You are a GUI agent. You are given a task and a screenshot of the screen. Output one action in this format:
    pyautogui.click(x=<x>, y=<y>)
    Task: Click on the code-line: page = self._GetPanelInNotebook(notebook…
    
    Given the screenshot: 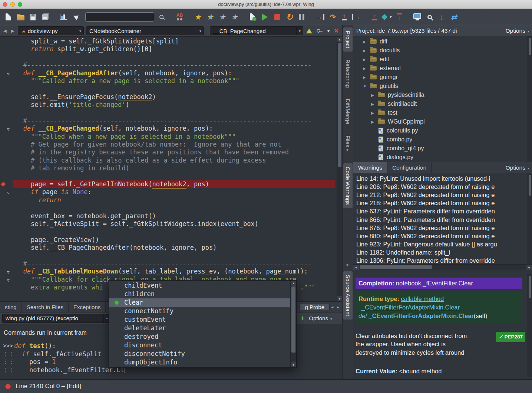 What is the action you would take?
    pyautogui.click(x=175, y=184)
    